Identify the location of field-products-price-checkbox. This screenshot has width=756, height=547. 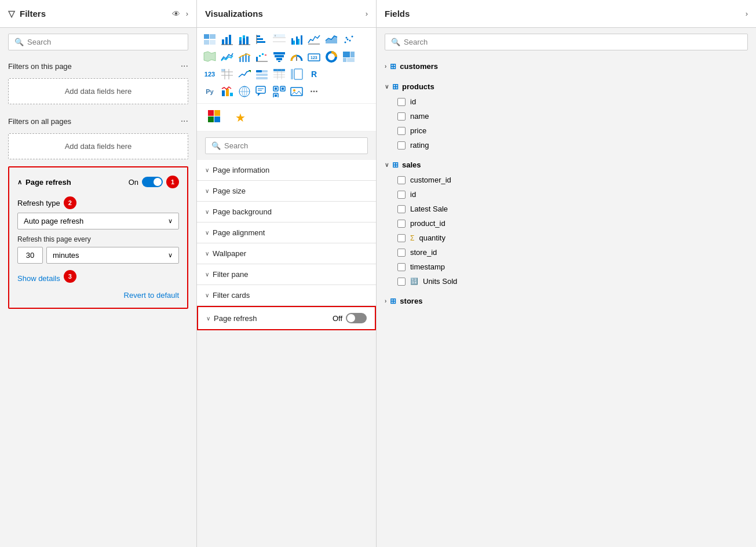
(401, 131).